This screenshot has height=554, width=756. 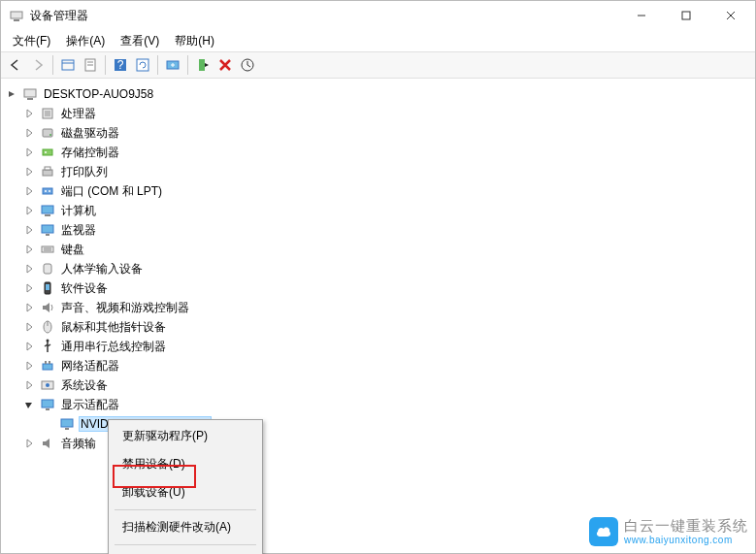 What do you see at coordinates (247, 65) in the screenshot?
I see `scan-hardware-button` at bounding box center [247, 65].